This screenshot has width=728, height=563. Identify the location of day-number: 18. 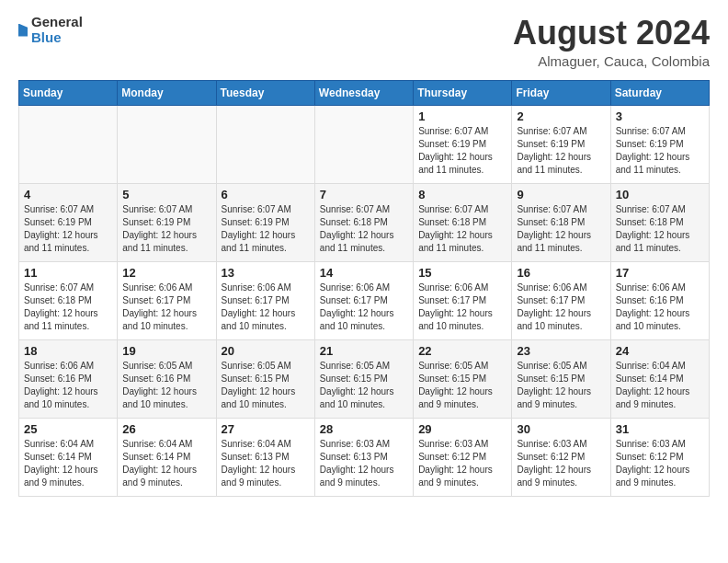
(68, 351).